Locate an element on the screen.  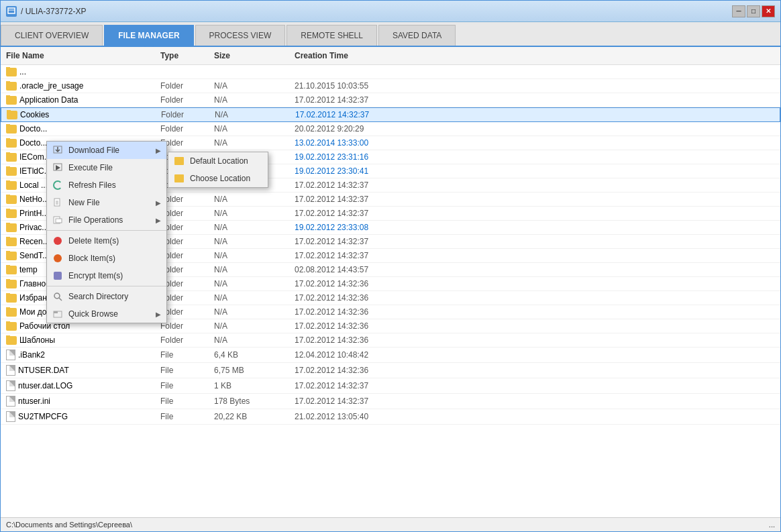
file-row: .oracle_jre_usageFolderN/A21.10.2015 10:… is located at coordinates (390, 86).